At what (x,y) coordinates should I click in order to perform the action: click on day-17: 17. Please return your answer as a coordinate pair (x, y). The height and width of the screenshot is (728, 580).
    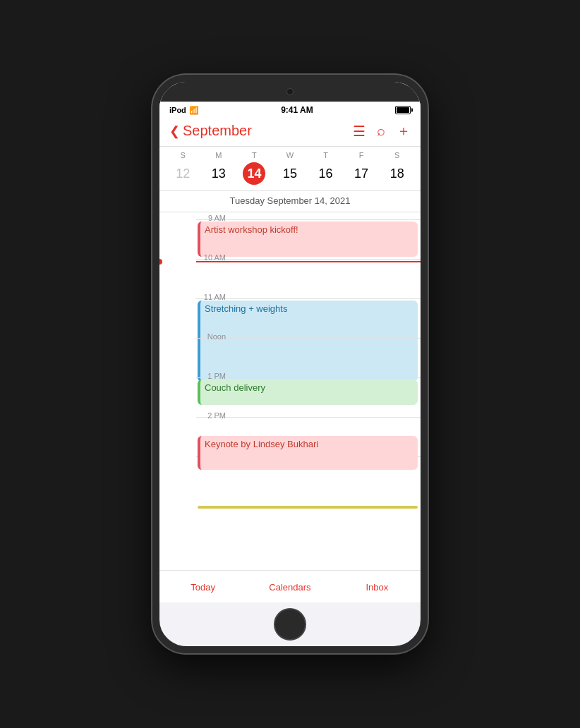
    Looking at the image, I should click on (361, 174).